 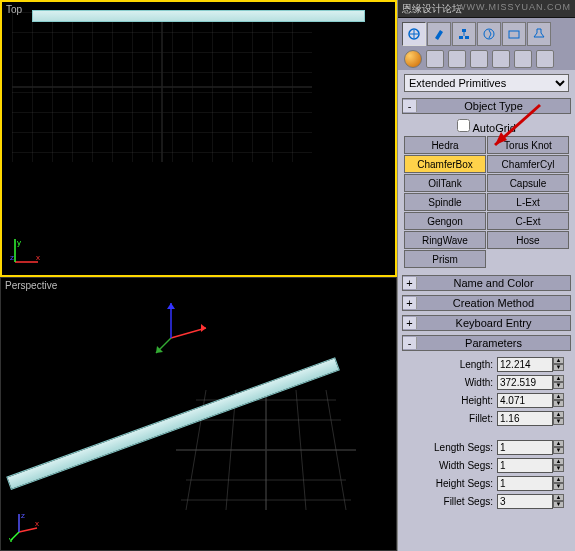 I want to click on length_segs-spin-up: ▲, so click(x=558, y=444).